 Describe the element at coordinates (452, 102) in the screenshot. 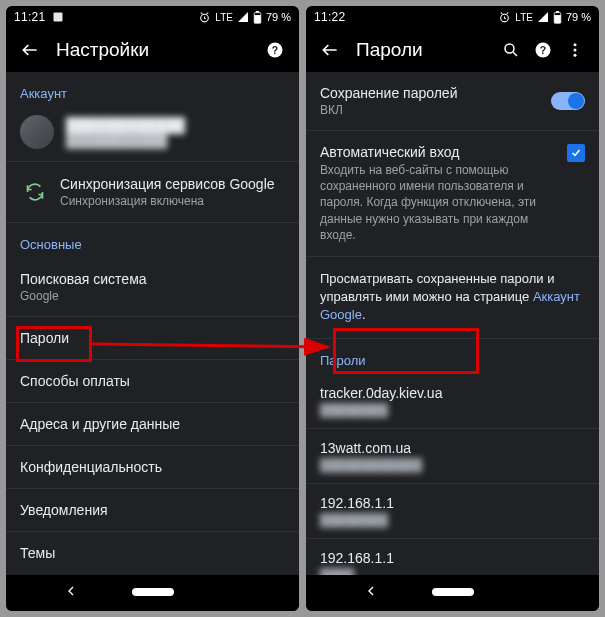

I see `save-passwords-row: Сохранение паролей ВКЛ` at that location.